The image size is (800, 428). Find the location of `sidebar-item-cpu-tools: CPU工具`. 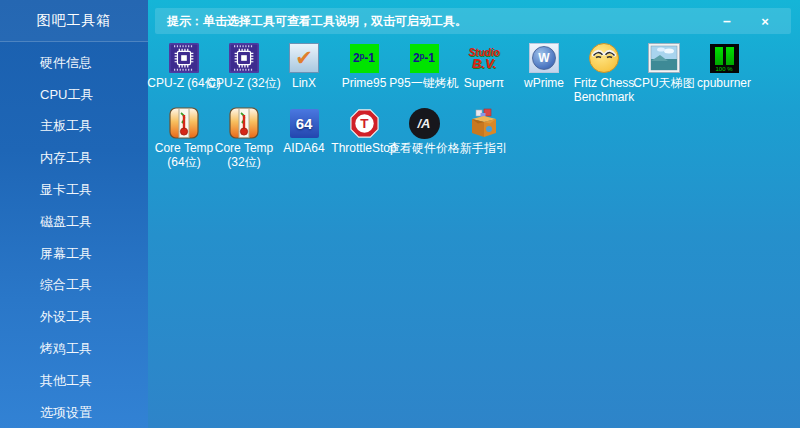

sidebar-item-cpu-tools: CPU工具 is located at coordinates (74, 95).